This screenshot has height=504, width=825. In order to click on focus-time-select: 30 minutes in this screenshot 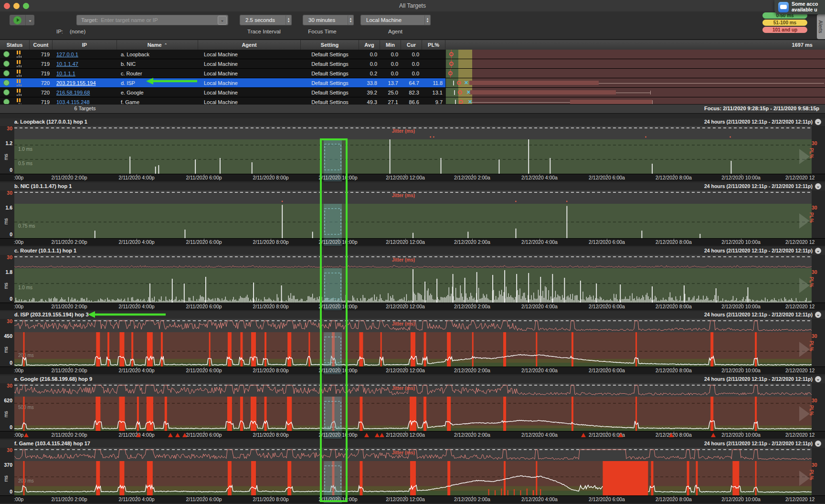, I will do `click(328, 20)`.